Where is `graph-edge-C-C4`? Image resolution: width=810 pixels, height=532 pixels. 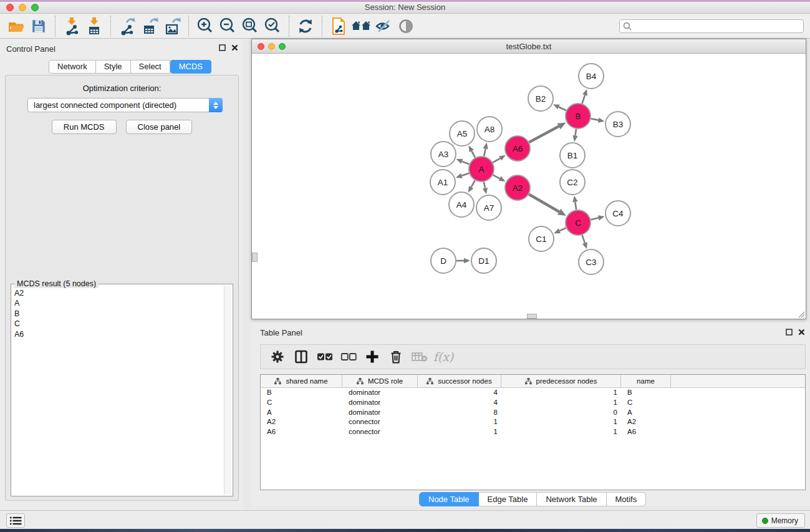 graph-edge-C-C4 is located at coordinates (594, 218).